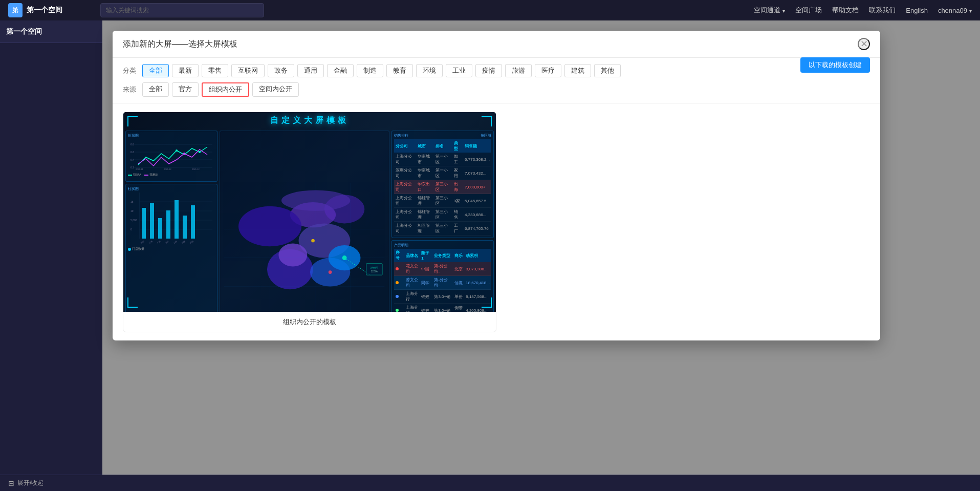  What do you see at coordinates (496, 44) in the screenshot?
I see `modal-header: 添加新的大屏——选择大屏模板 ✕` at bounding box center [496, 44].